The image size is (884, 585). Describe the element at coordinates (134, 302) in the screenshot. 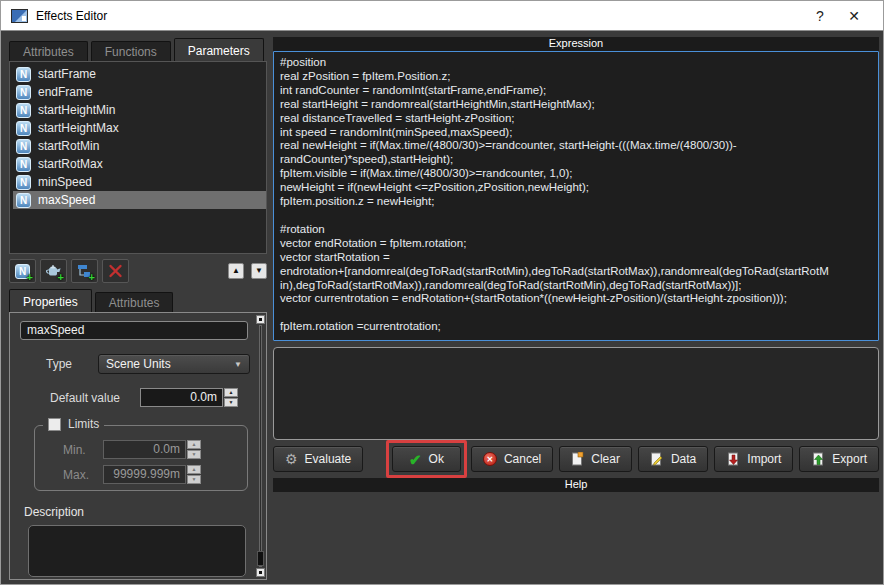

I see `tab-attributes-detail: Attributes` at that location.